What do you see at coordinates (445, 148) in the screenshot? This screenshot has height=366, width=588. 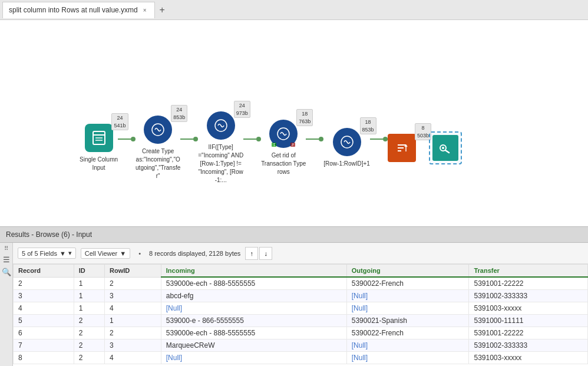 I see `node-browse` at bounding box center [445, 148].